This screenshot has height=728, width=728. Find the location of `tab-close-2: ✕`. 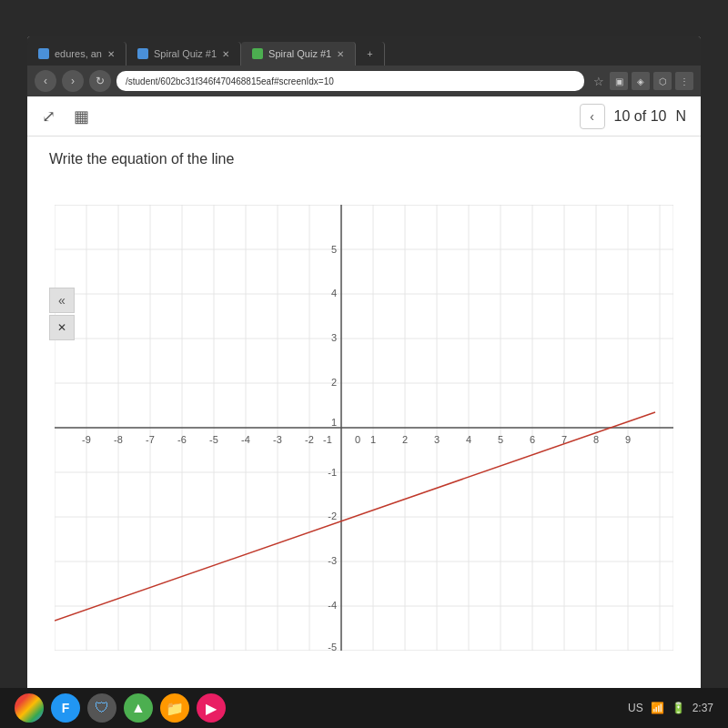

tab-close-2: ✕ is located at coordinates (226, 55).